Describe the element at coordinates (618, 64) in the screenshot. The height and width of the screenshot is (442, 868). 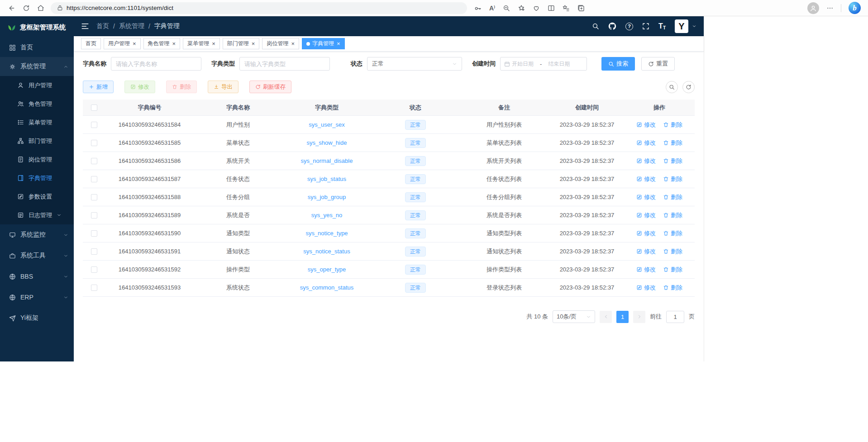
I see `search-button: 搜索` at that location.